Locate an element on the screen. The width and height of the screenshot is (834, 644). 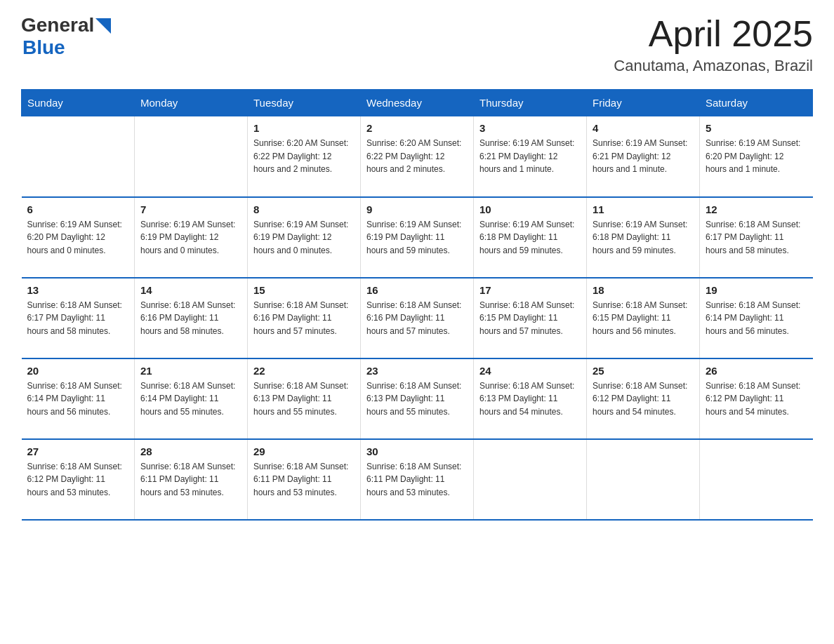
calendar-week-row: 27Sunrise: 6:18 AM Sunset: 6:12 PM Dayli… is located at coordinates (417, 480).